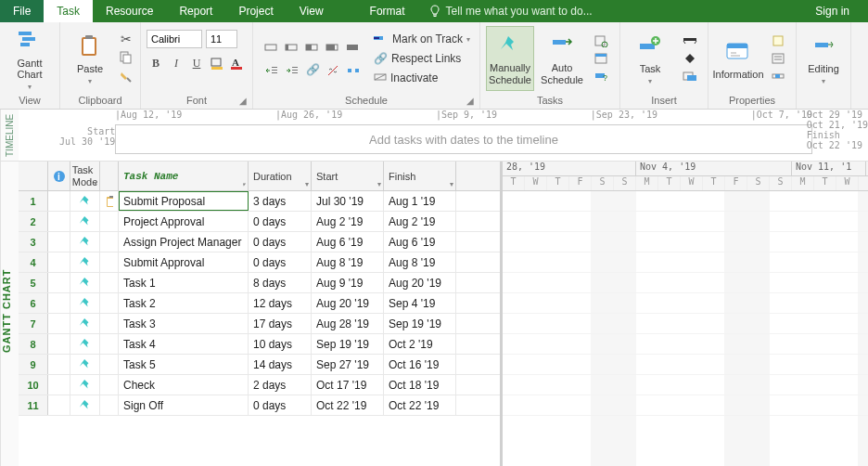 The height and width of the screenshot is (466, 868). What do you see at coordinates (833, 11) in the screenshot?
I see `signin-button: Sign in` at bounding box center [833, 11].